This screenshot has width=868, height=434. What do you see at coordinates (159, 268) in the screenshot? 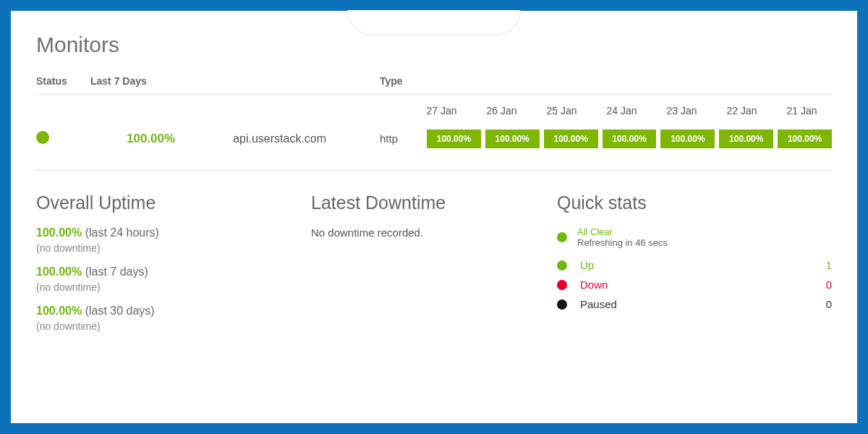
I see `overall-uptime-section: Overall Uptime 100.00% (last 24 hours) (…` at bounding box center [159, 268].